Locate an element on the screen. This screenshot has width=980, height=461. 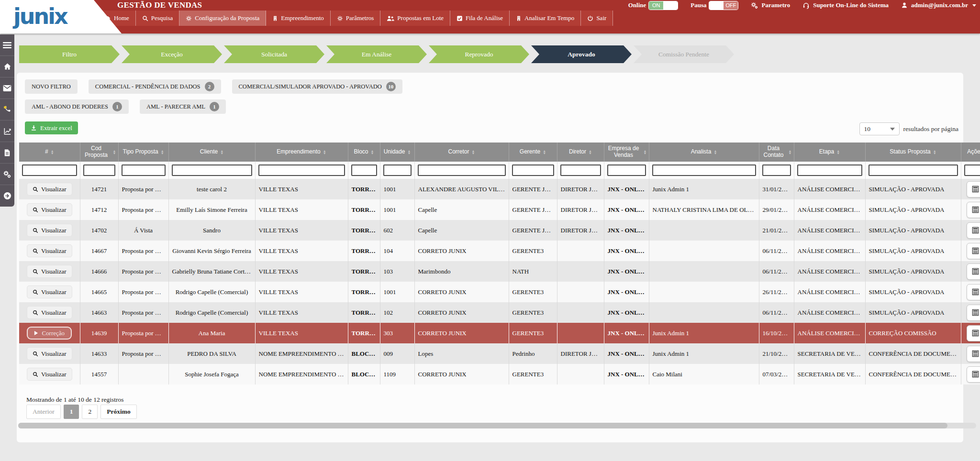
nav-item-analisar-em-tempo: Analisar Em Tempo is located at coordinates (546, 18).